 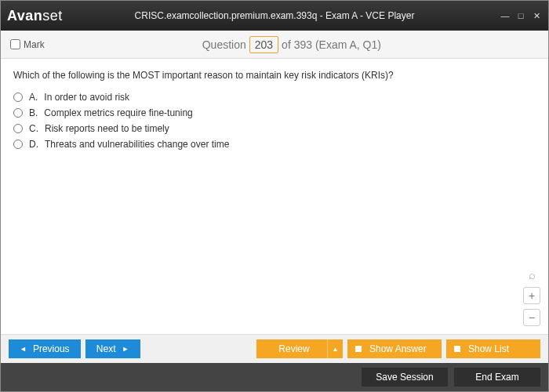 What do you see at coordinates (18, 129) in the screenshot?
I see `option-c-radio` at bounding box center [18, 129].